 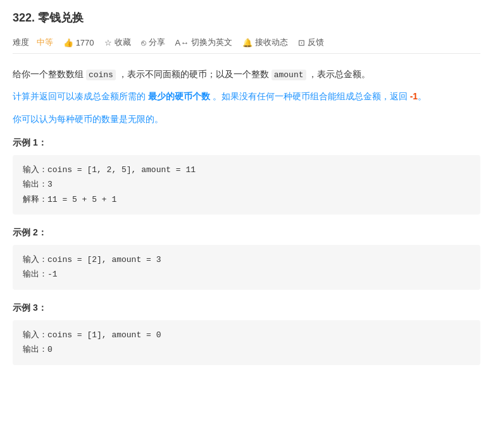 I want to click on example-3-block: 输入：coins = [1], amount = 0 输出：0, so click(x=247, y=343).